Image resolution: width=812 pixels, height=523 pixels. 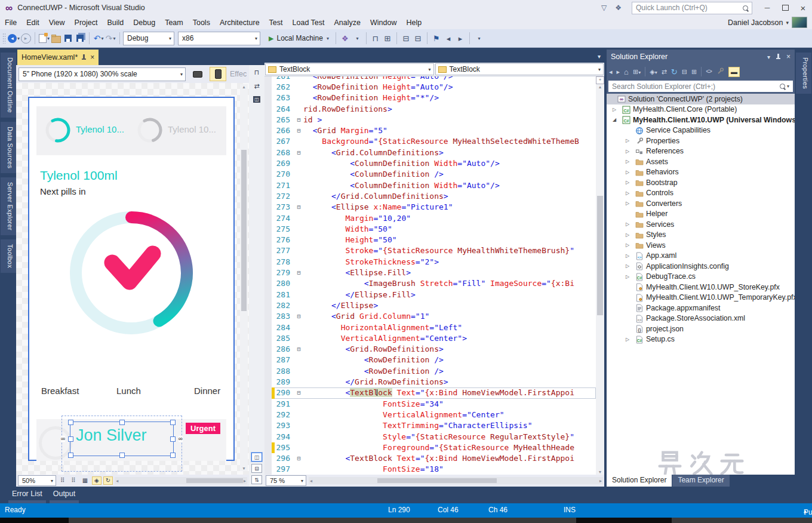 I want to click on code-line-285: 285 VerticalAlignment="Center">, so click(x=430, y=339).